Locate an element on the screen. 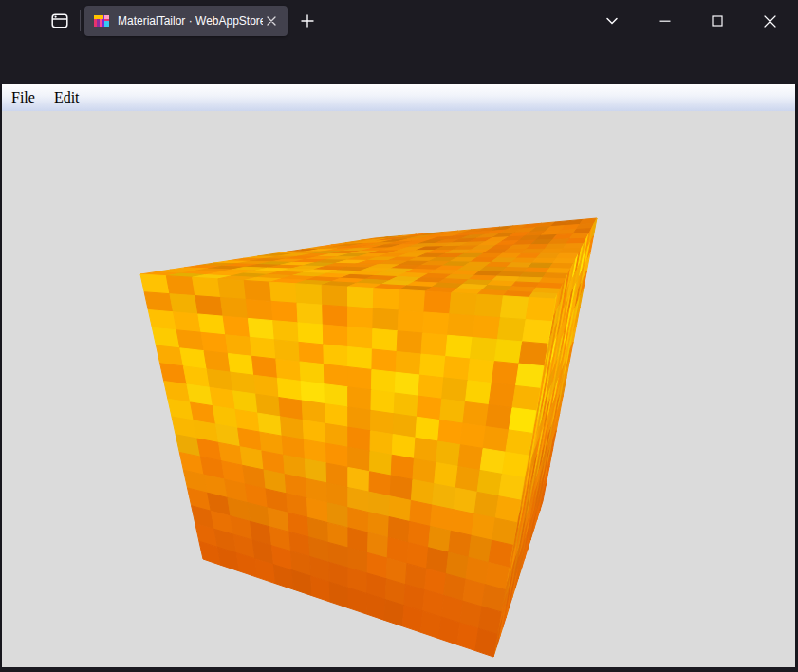 This screenshot has width=798, height=672. maximize-button is located at coordinates (717, 21).